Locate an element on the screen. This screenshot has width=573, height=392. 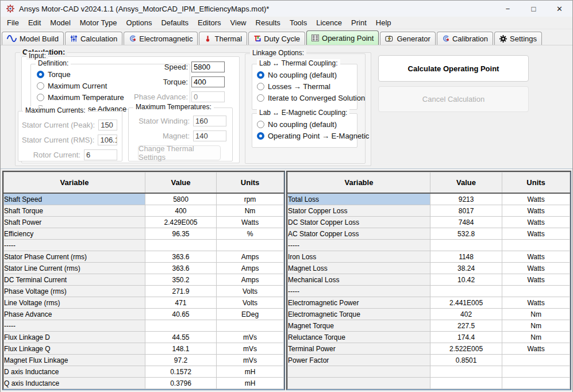
table-row: Phase Advance40.65EDeg is located at coordinates (144, 314).